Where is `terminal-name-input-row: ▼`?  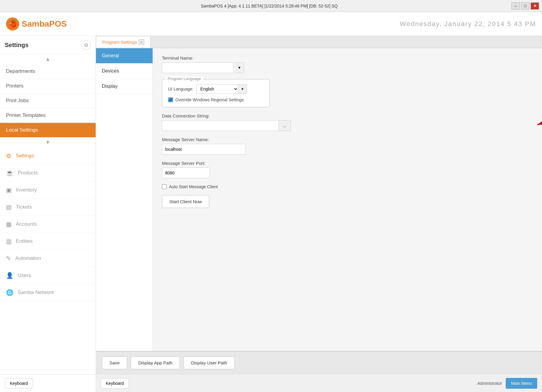
terminal-name-input-row: ▼ is located at coordinates (347, 68).